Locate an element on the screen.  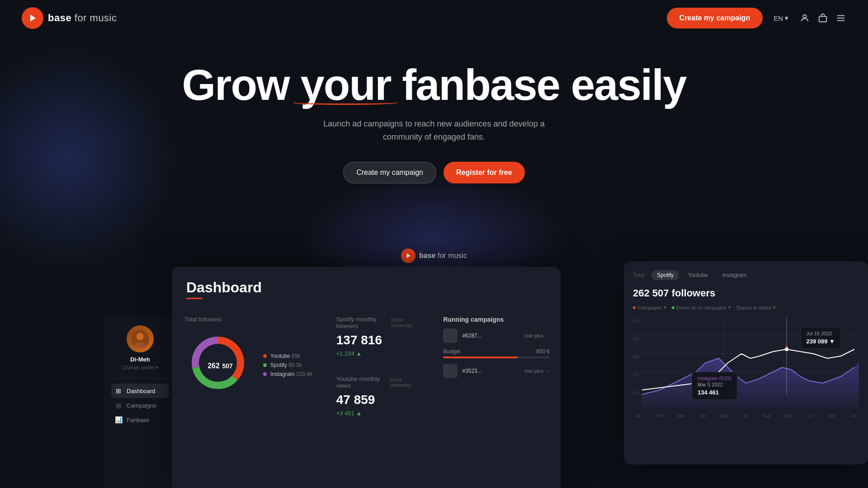
campaign-2-name: #3523... is located at coordinates (472, 371).